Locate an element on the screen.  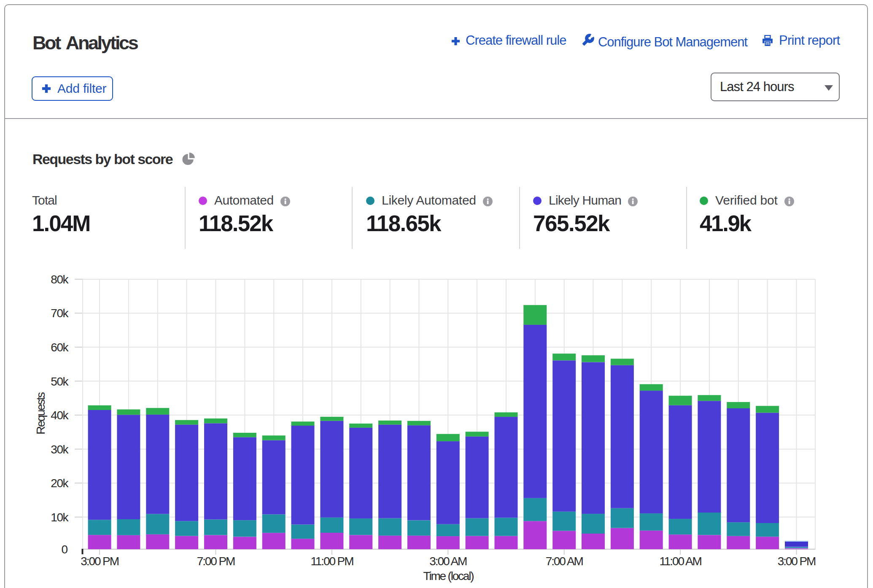
svg-text: 50k is located at coordinates (60, 381).